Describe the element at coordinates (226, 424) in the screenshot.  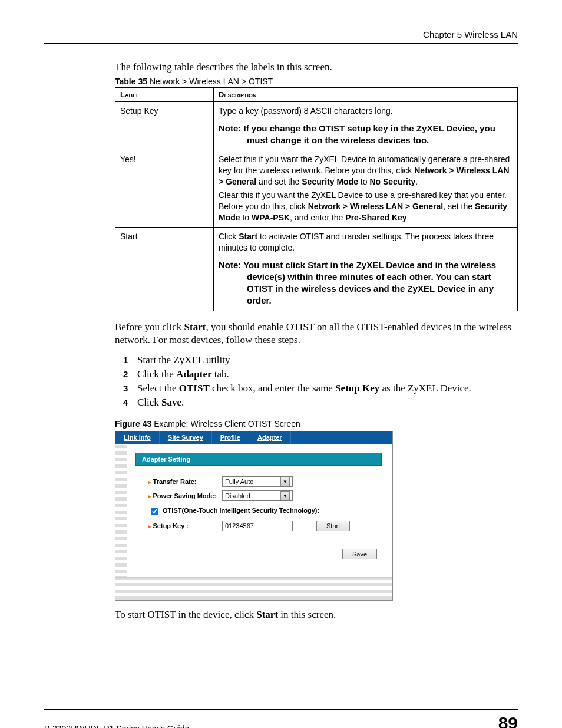
I see `figure-caption-rest: Example: Wireless Client OTIST Screen` at that location.